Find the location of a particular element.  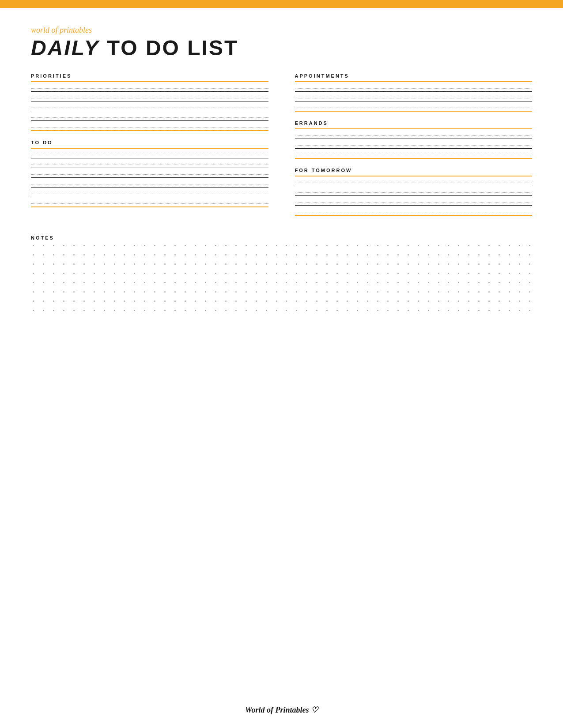

priorities-bottom-orange is located at coordinates (150, 131).